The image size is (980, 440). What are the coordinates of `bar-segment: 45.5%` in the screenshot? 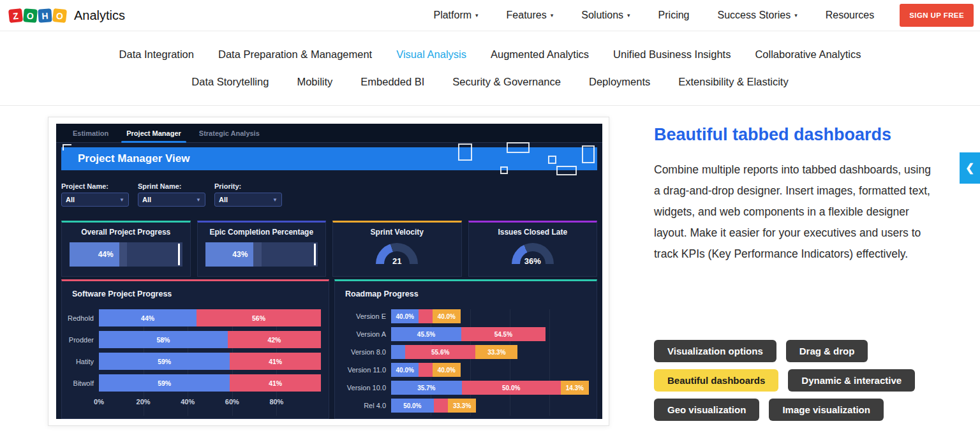 It's located at (426, 334).